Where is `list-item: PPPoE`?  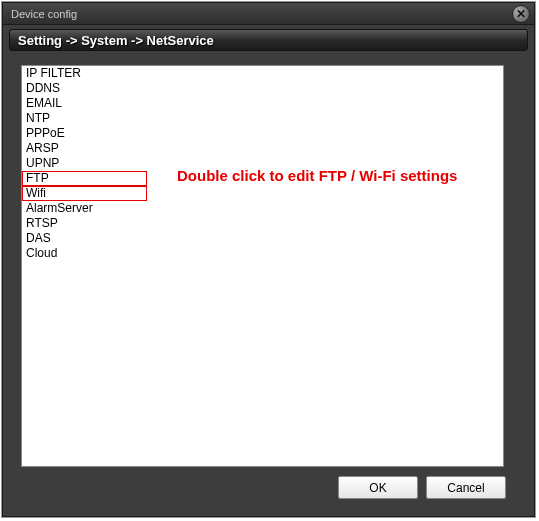
list-item: PPPoE is located at coordinates (262, 134).